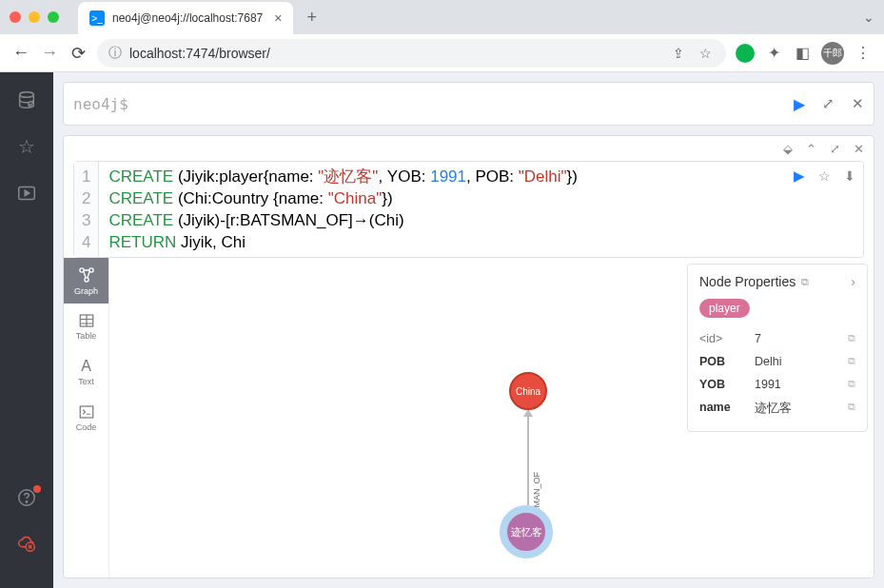 Image resolution: width=884 pixels, height=588 pixels. What do you see at coordinates (811, 148) in the screenshot?
I see `collapse-up-icon: ⌃` at bounding box center [811, 148].